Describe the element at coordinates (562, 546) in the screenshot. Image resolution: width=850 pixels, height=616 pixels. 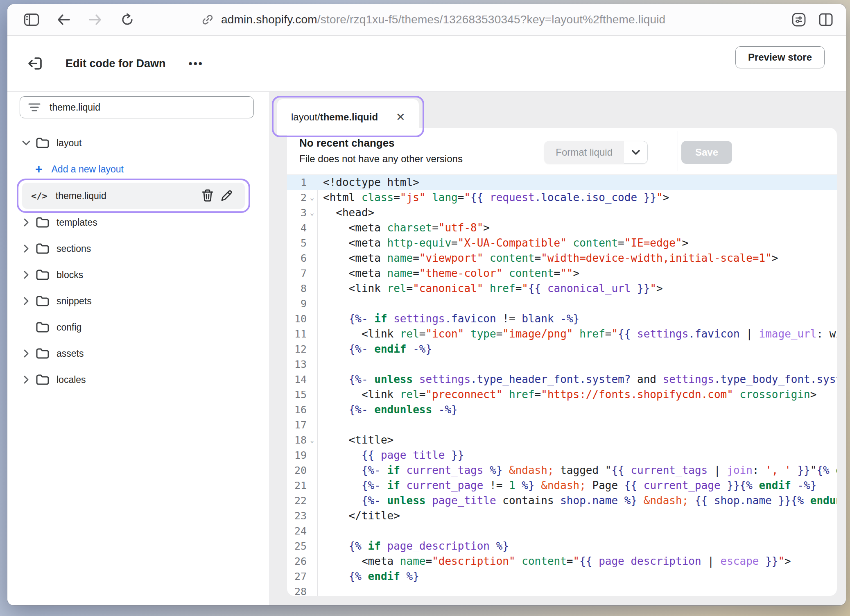
I see `code-line-25: 25 {% if page_description %}` at that location.